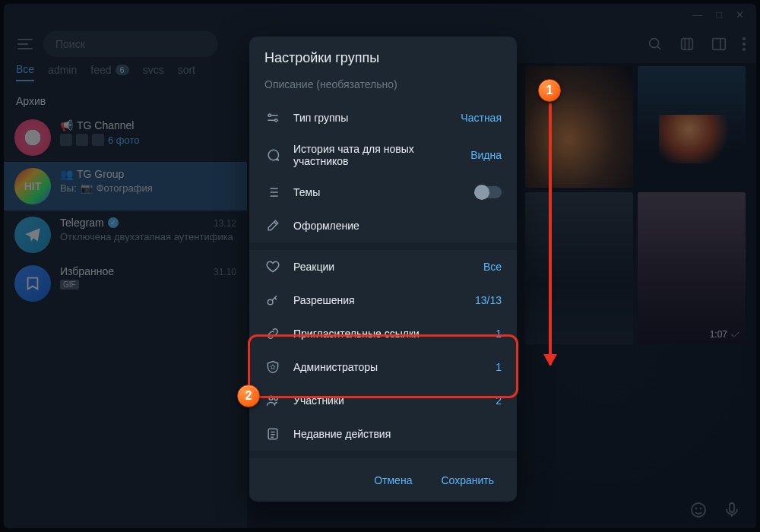 The image size is (760, 532). What do you see at coordinates (383, 300) in the screenshot?
I see `row-permissions: Разрешения 13/13` at bounding box center [383, 300].